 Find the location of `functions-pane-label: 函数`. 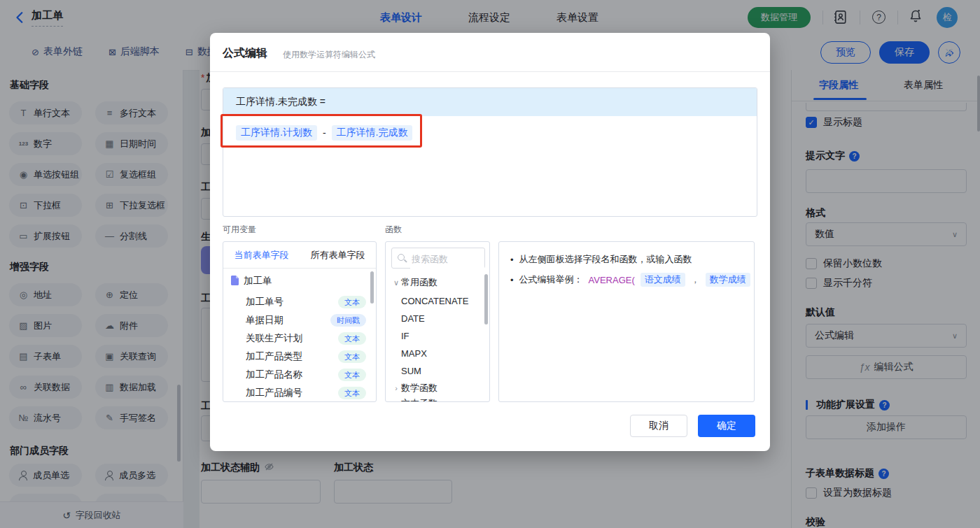

functions-pane-label: 函数 is located at coordinates (393, 229).